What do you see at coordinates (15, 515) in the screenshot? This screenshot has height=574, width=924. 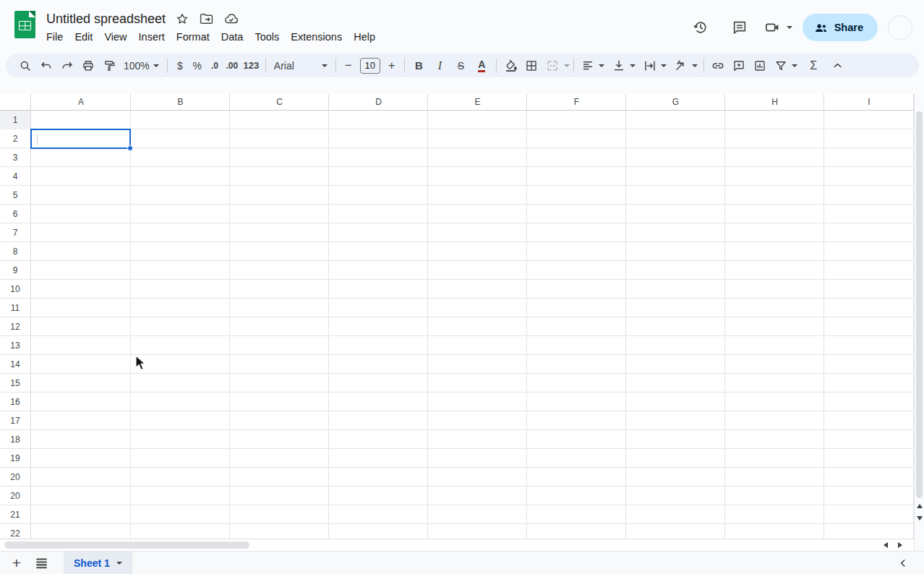 I see `row-header-22: 21` at bounding box center [15, 515].